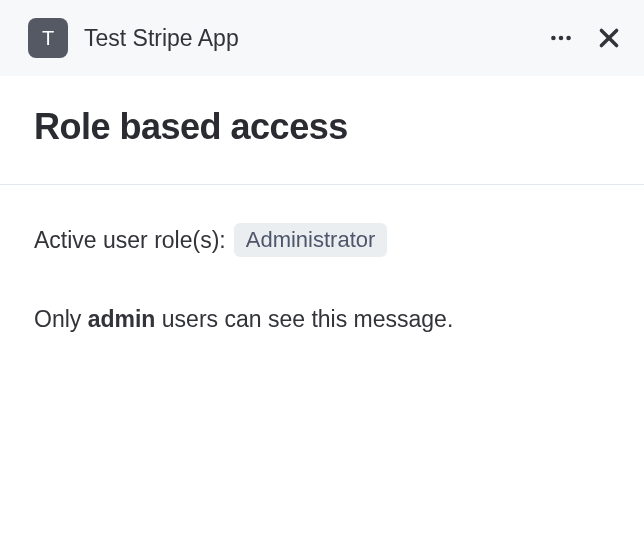 The height and width of the screenshot is (560, 644). Describe the element at coordinates (122, 319) in the screenshot. I see `message-bold: admin` at that location.